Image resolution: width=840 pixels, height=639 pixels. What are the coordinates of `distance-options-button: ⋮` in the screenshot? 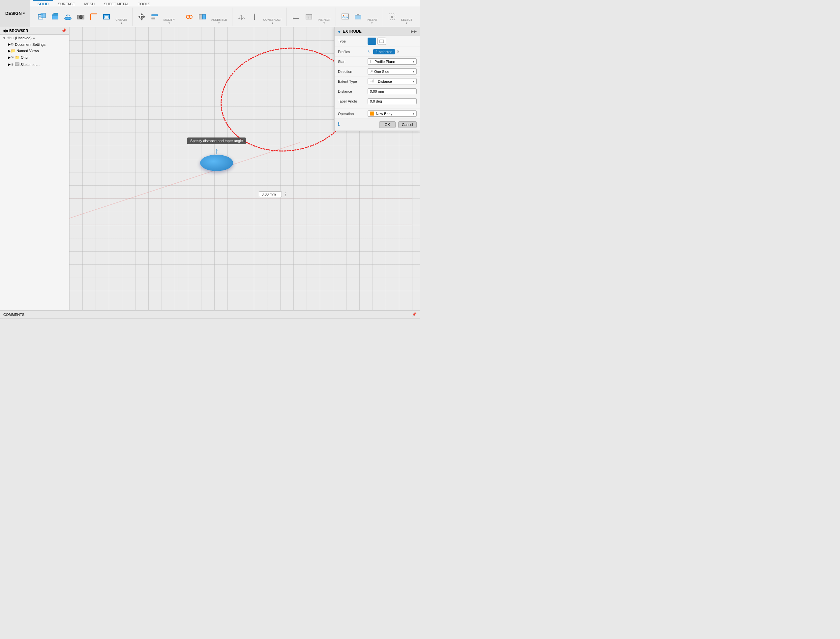 It's located at (286, 194).